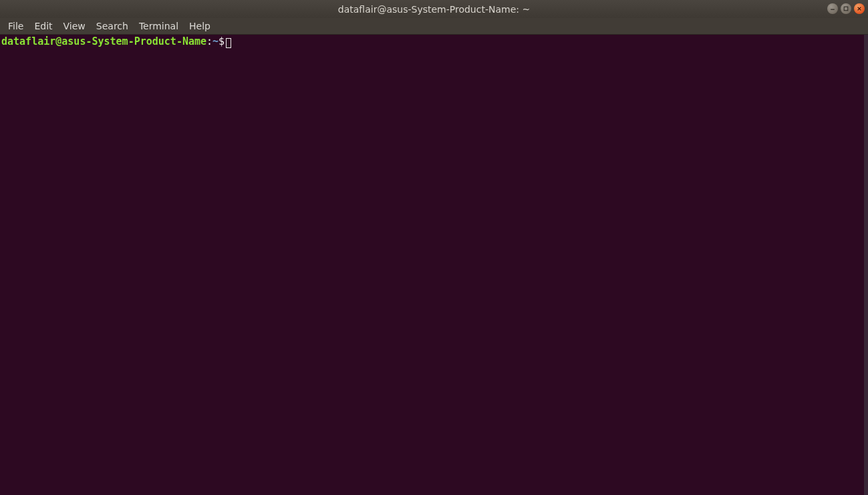 The height and width of the screenshot is (495, 868). Describe the element at coordinates (104, 41) in the screenshot. I see `prompt-user-host: dataflair@asus-System-Product-Name` at that location.